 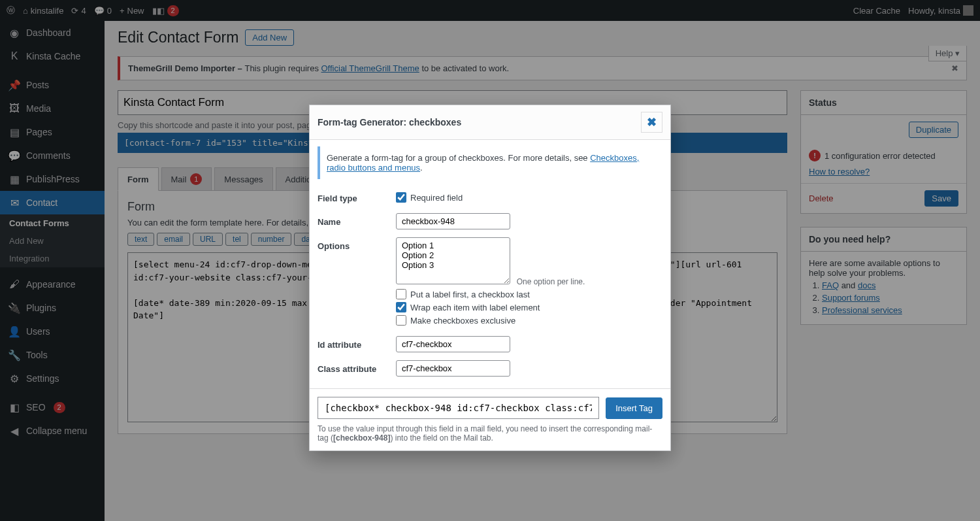 I want to click on label-options: Options, so click(x=357, y=244).